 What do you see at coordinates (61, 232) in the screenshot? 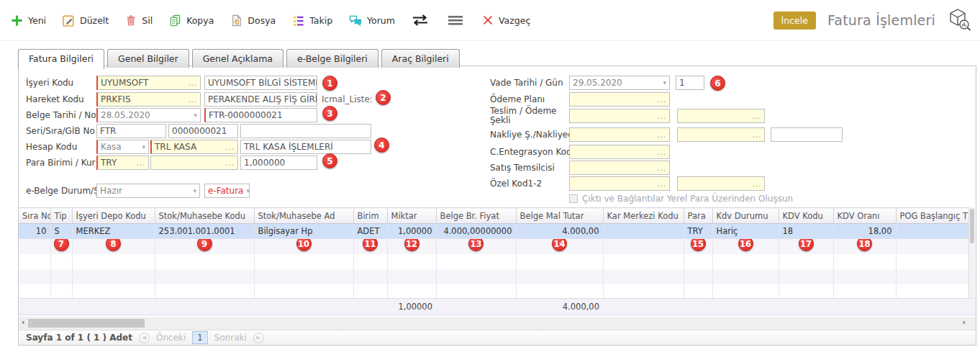
I see `cell-tip: S` at bounding box center [61, 232].